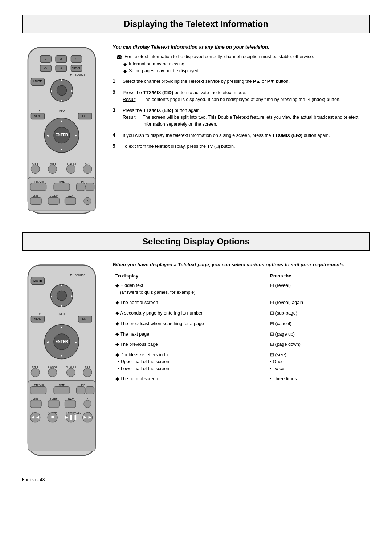  Describe the element at coordinates (83, 385) in the screenshot. I see `svg-text: PIP` at that location.